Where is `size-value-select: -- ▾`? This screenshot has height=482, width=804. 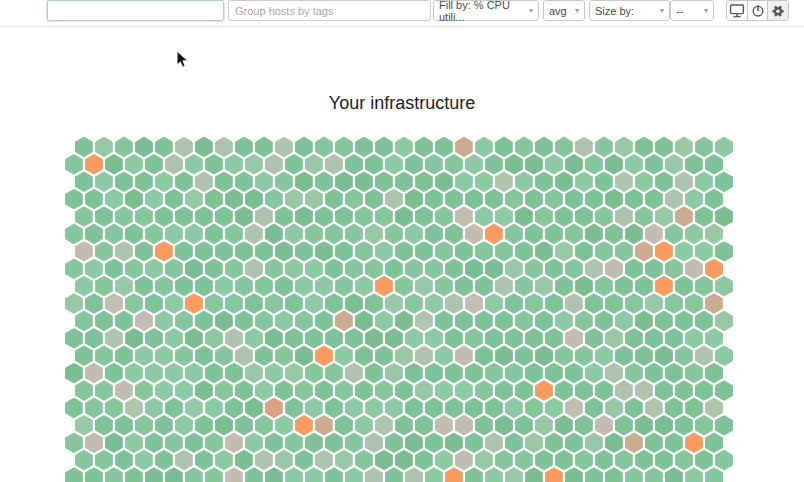
size-value-select: -- ▾ is located at coordinates (692, 10).